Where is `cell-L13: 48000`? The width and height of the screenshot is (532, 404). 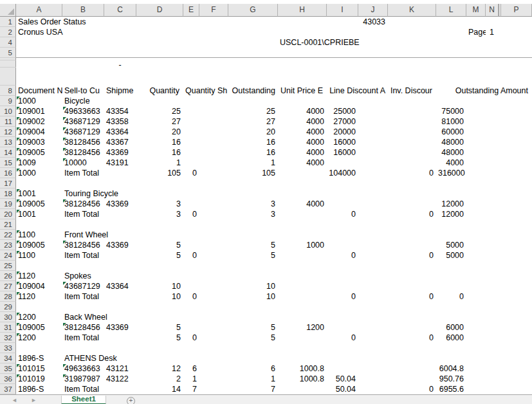 cell-L13: 48000 is located at coordinates (452, 142).